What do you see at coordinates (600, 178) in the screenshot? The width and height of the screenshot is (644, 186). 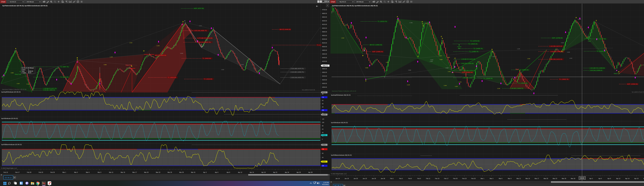 I see `svg-text: Apr 6` at bounding box center [600, 178].